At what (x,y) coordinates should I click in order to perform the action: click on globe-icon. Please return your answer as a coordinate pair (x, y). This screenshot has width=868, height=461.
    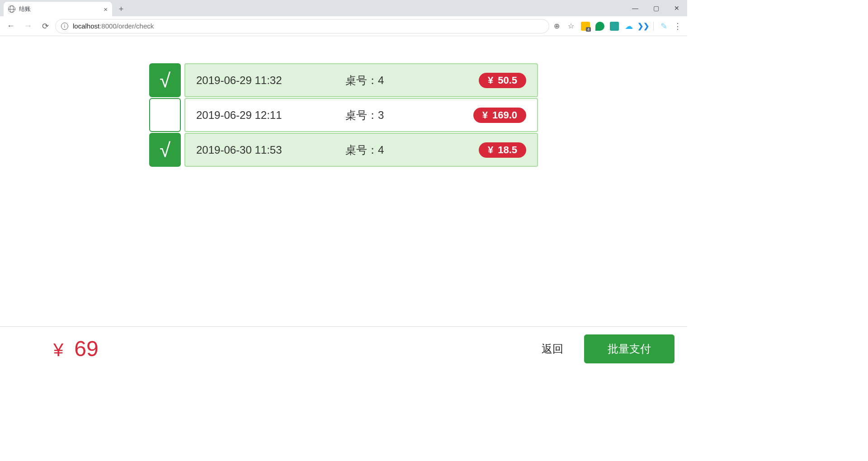
    Looking at the image, I should click on (12, 9).